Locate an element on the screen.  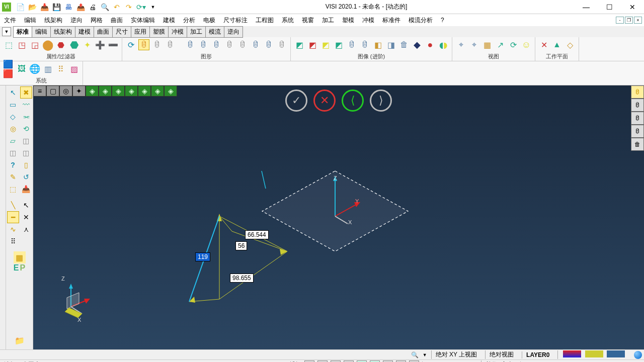
lt-cube2-icon: ◫ is located at coordinates (13, 153).